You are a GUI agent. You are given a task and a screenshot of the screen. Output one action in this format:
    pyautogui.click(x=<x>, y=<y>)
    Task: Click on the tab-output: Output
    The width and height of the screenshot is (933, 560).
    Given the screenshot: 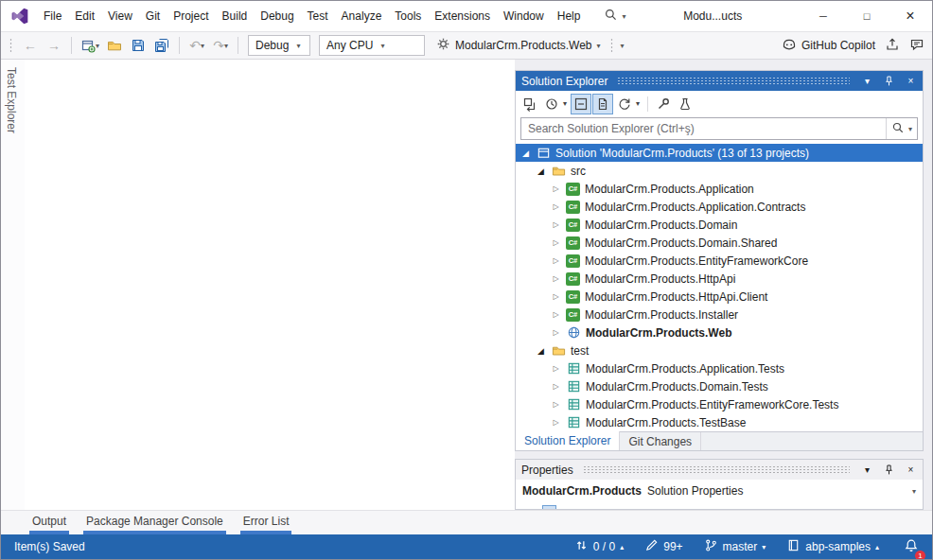 What is the action you would take?
    pyautogui.click(x=49, y=522)
    